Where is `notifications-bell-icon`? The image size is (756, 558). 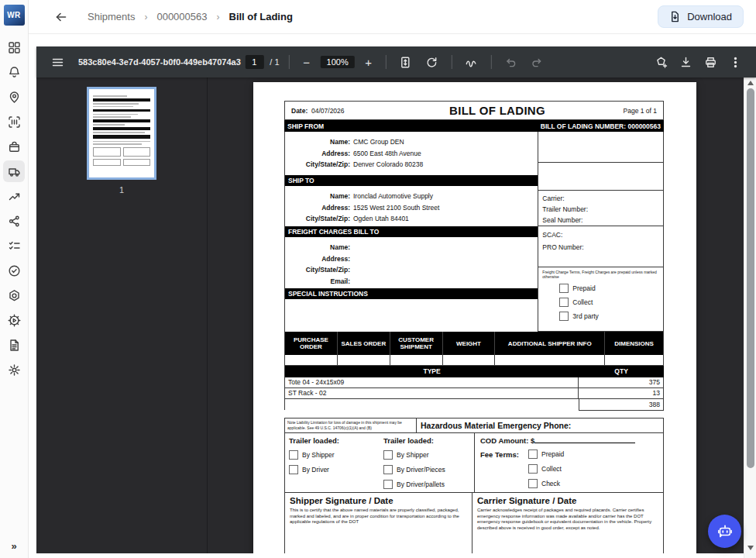
notifications-bell-icon is located at coordinates (14, 72).